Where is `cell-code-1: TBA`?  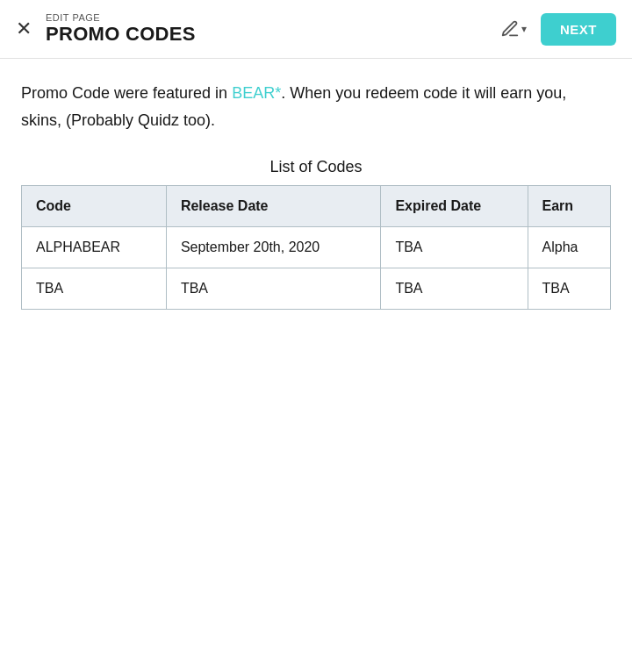
cell-code-1: TBA is located at coordinates (95, 290).